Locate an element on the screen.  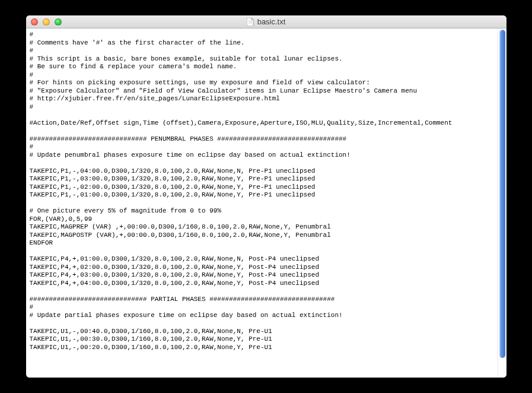
traffic-lights is located at coordinates (46, 22).